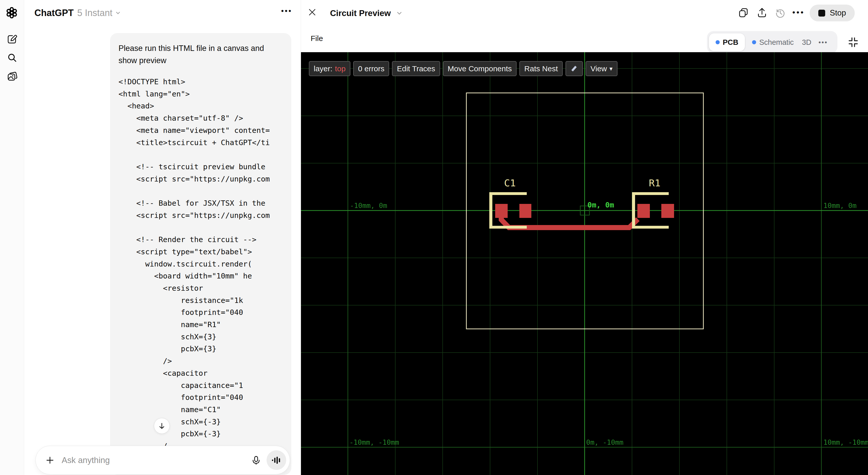 The width and height of the screenshot is (868, 475). What do you see at coordinates (605, 442) in the screenshot?
I see `coord-label-bottom-center: 0m, -10mm` at bounding box center [605, 442].